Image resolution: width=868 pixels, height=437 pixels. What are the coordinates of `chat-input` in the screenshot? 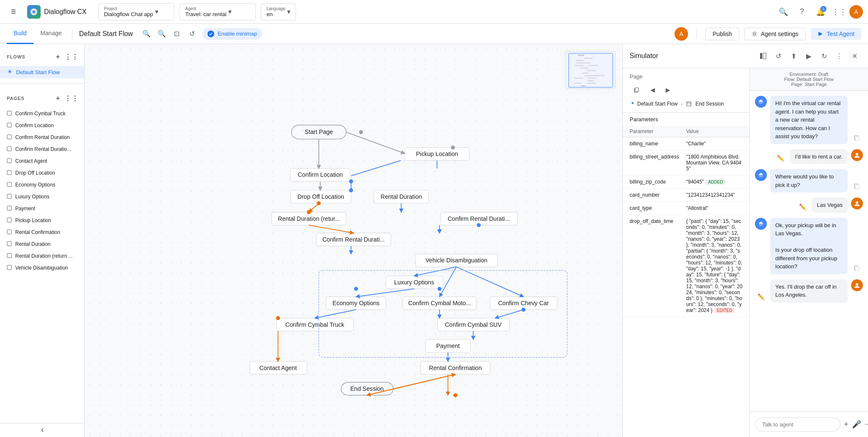 It's located at (798, 425).